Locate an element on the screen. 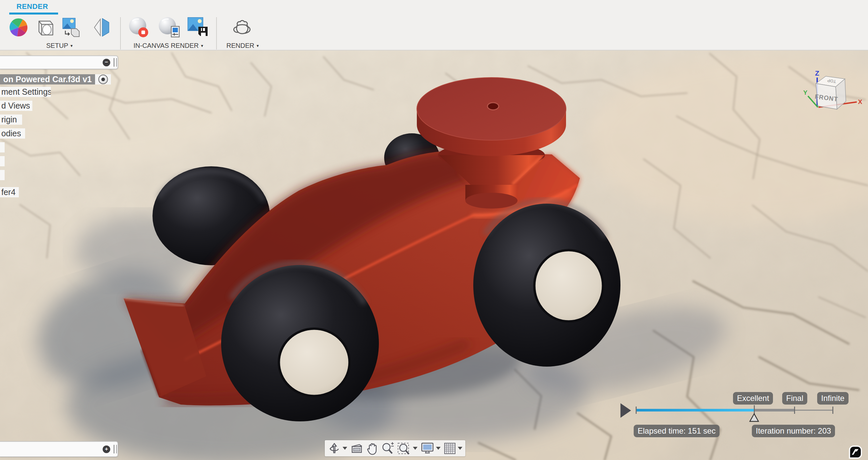 This screenshot has height=460, width=868. browser-item-document: on Powered Car.f3d v1 is located at coordinates (55, 80).